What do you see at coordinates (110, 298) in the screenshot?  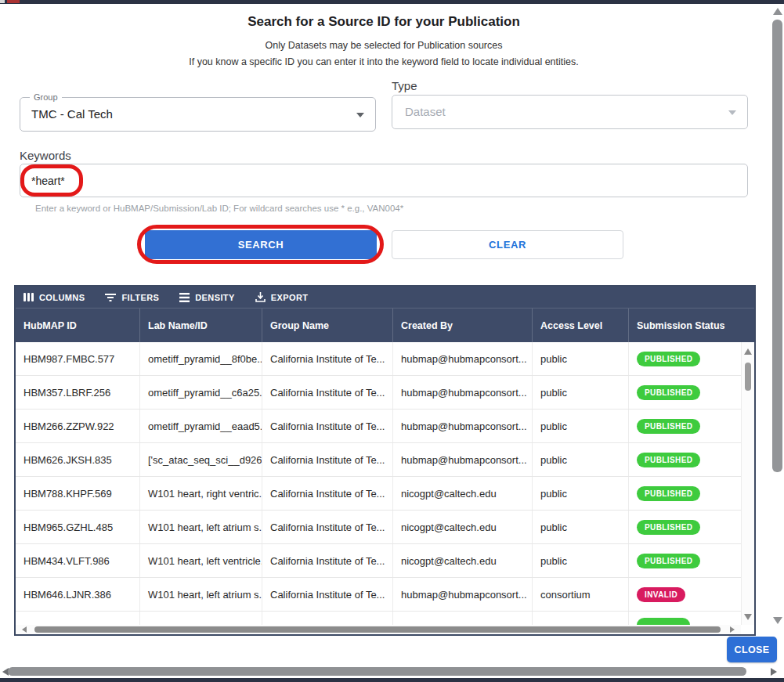 I see `filters-icon` at bounding box center [110, 298].